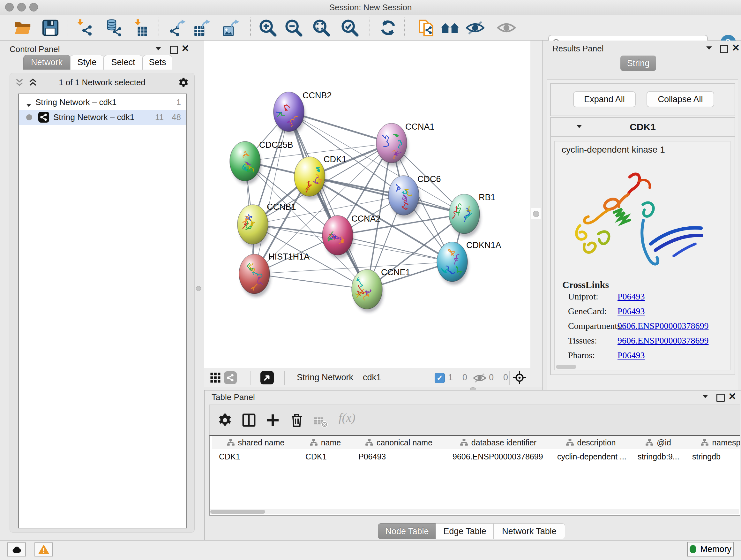  What do you see at coordinates (322, 28) in the screenshot?
I see `zoom-fit-button` at bounding box center [322, 28].